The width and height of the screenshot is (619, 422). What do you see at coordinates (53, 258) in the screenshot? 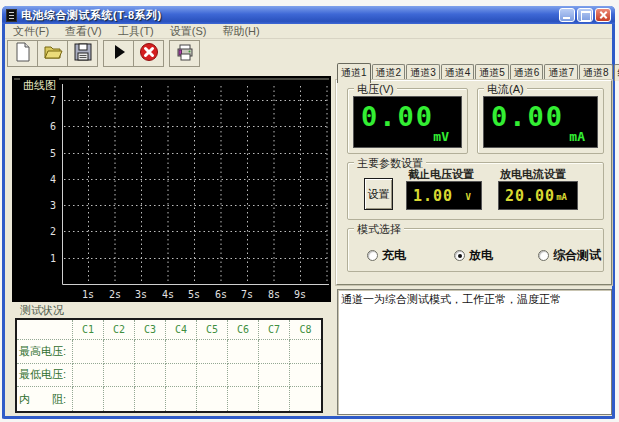
I see `y-tick: 1` at bounding box center [53, 258].